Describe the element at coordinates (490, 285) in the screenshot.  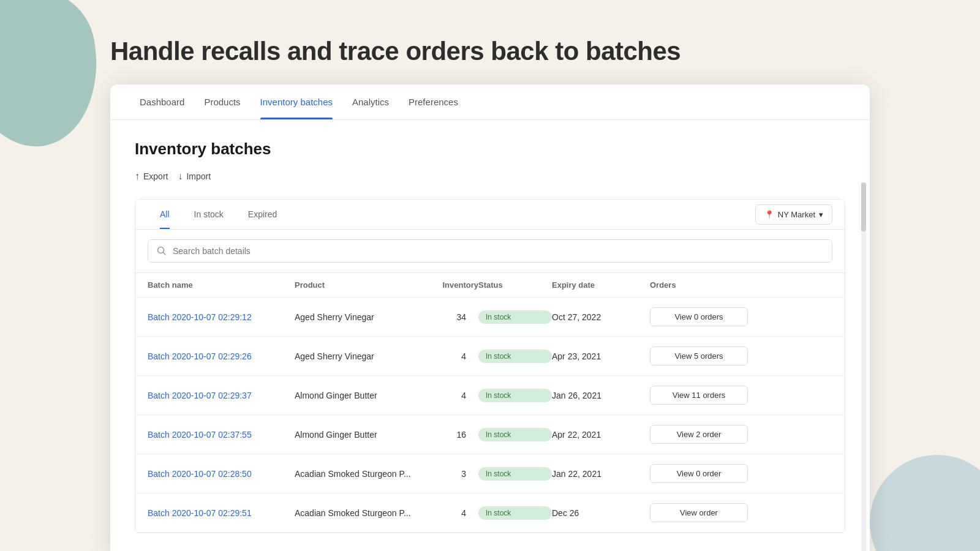
I see `table-header: Batch name Product Inventory Status Expi…` at that location.